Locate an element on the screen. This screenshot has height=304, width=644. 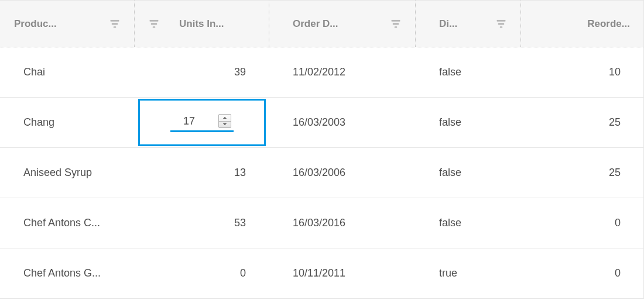
column-header-label: Reorde... is located at coordinates (609, 24).